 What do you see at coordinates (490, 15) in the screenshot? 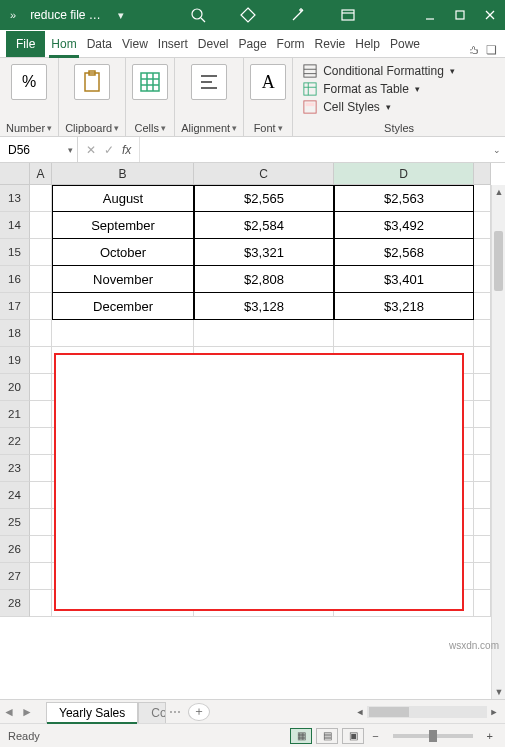
I see `close-button` at bounding box center [490, 15].